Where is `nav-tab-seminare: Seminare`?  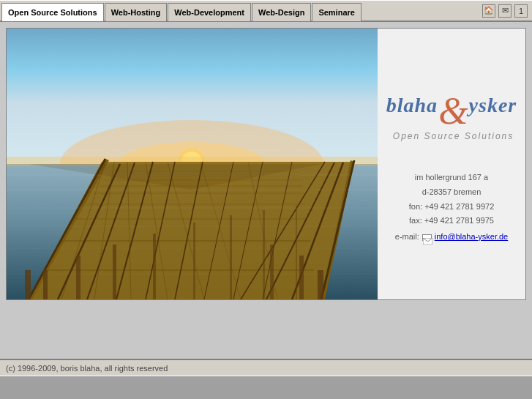 nav-tab-seminare: Seminare is located at coordinates (337, 12).